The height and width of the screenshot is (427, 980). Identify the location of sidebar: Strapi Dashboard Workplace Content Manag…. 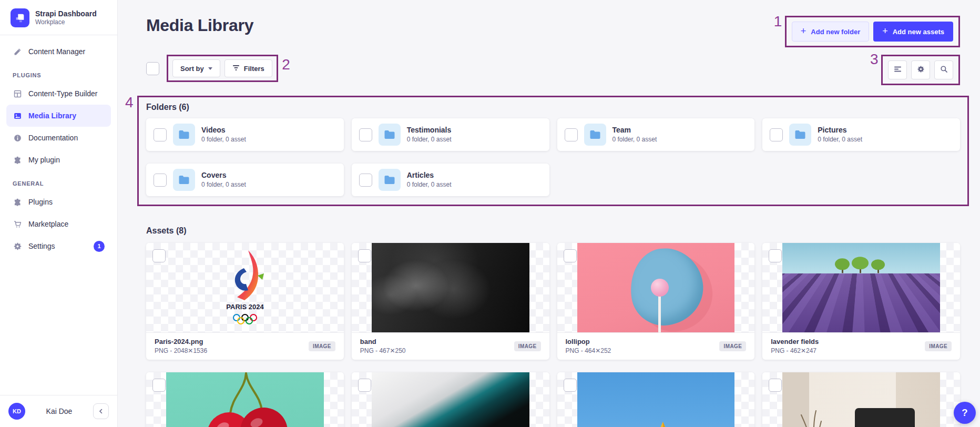
(59, 214).